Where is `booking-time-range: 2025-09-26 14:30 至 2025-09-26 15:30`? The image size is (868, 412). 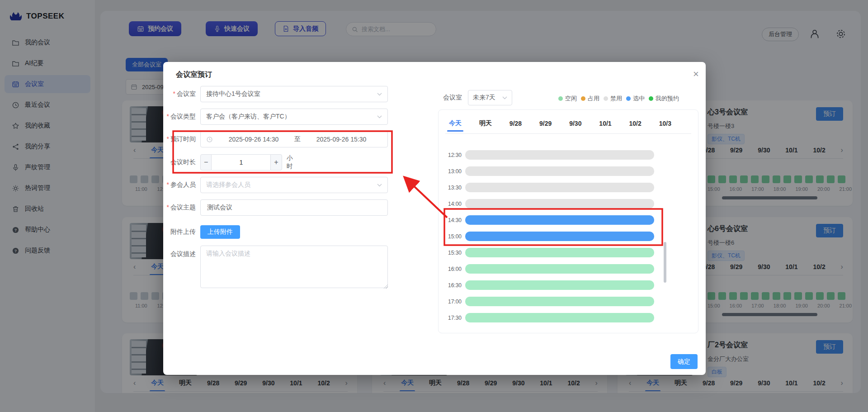
booking-time-range: 2025-09-26 14:30 至 2025-09-26 15:30 is located at coordinates (294, 139).